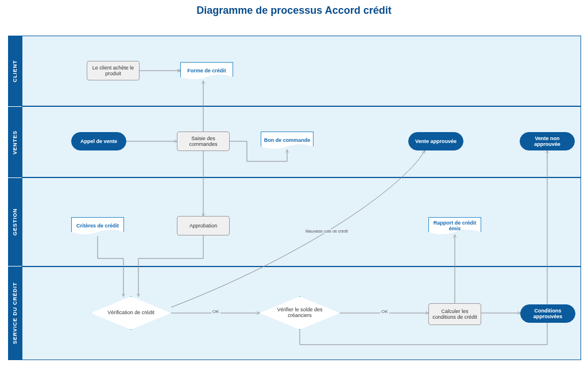 This screenshot has height=367, width=588. I want to click on node-appel-vente: Appel de vente, so click(99, 141).